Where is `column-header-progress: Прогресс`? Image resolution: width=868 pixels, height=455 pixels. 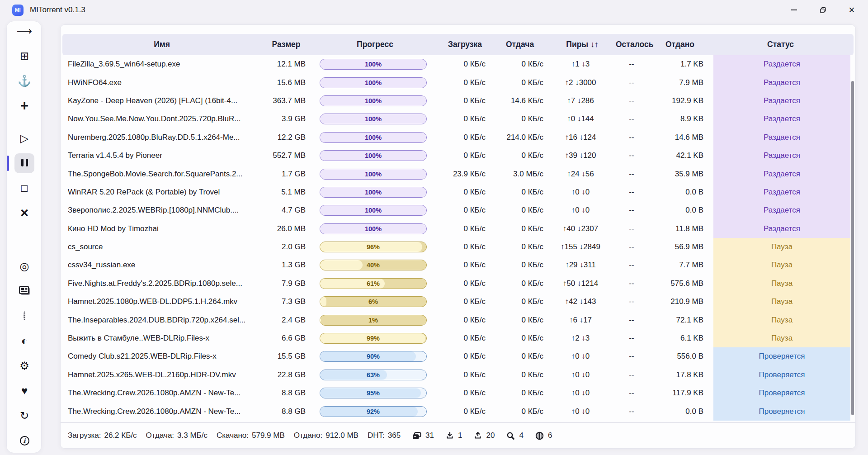
column-header-progress: Прогресс is located at coordinates (375, 44).